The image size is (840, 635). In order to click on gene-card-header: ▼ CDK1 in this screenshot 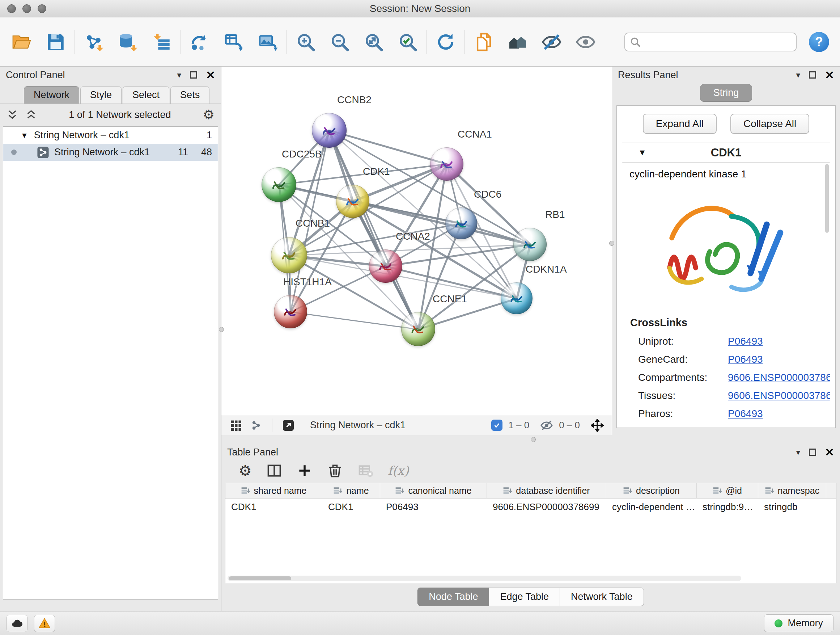, I will do `click(726, 153)`.